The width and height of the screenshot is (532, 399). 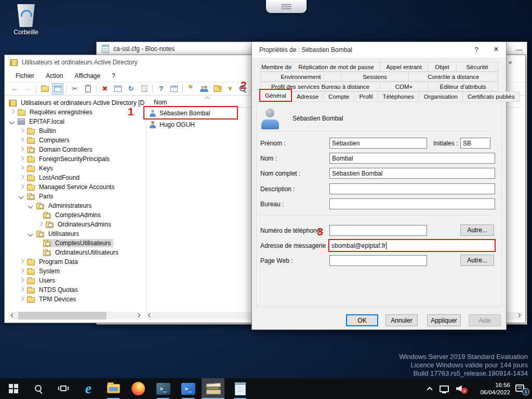 I want to click on internet-explorer-button: e, so click(x=88, y=389).